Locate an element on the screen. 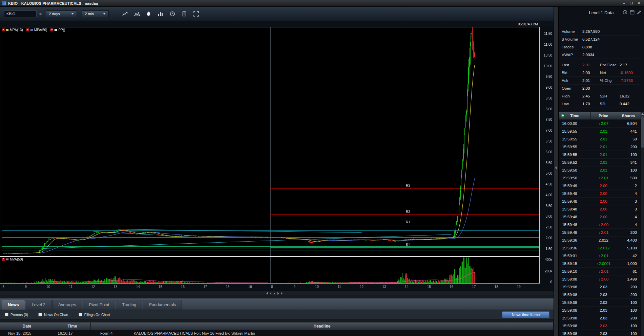 This screenshot has width=644, height=336. minimize-button: – is located at coordinates (624, 3).